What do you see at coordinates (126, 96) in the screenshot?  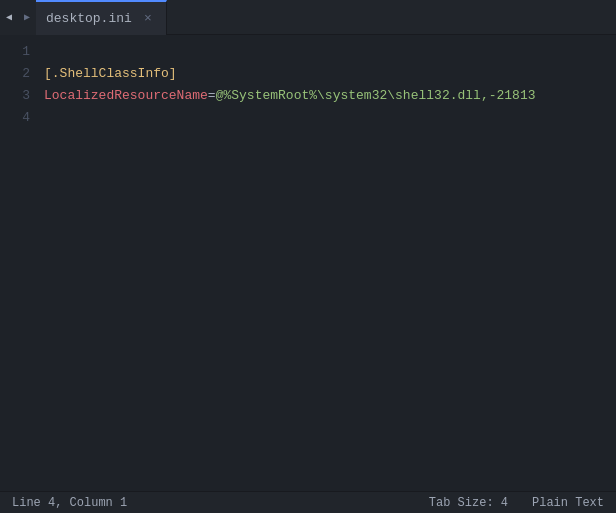 I see `code-key: LocalizedResourceName` at bounding box center [126, 96].